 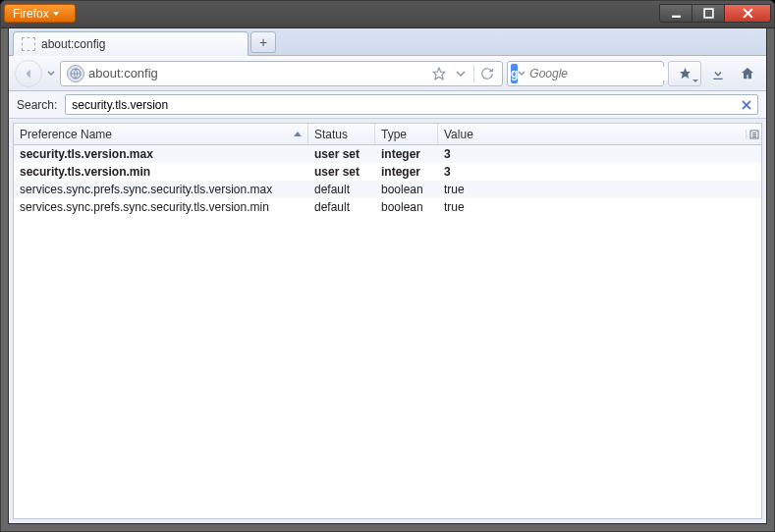 I want to click on col-value-label: Value, so click(x=459, y=134).